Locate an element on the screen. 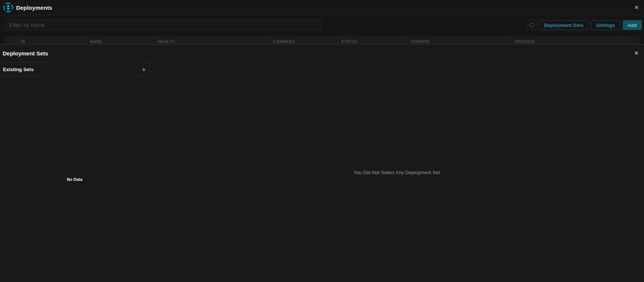 The height and width of the screenshot is (282, 644). toolbar-actions: Deployment Sets Settings Add is located at coordinates (584, 25).